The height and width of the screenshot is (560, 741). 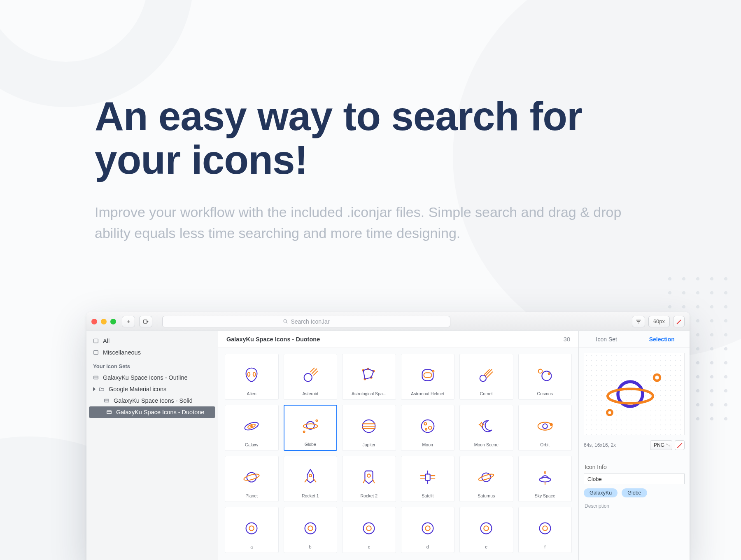 I want to click on astronout-helmet-icon, so click(x=428, y=375).